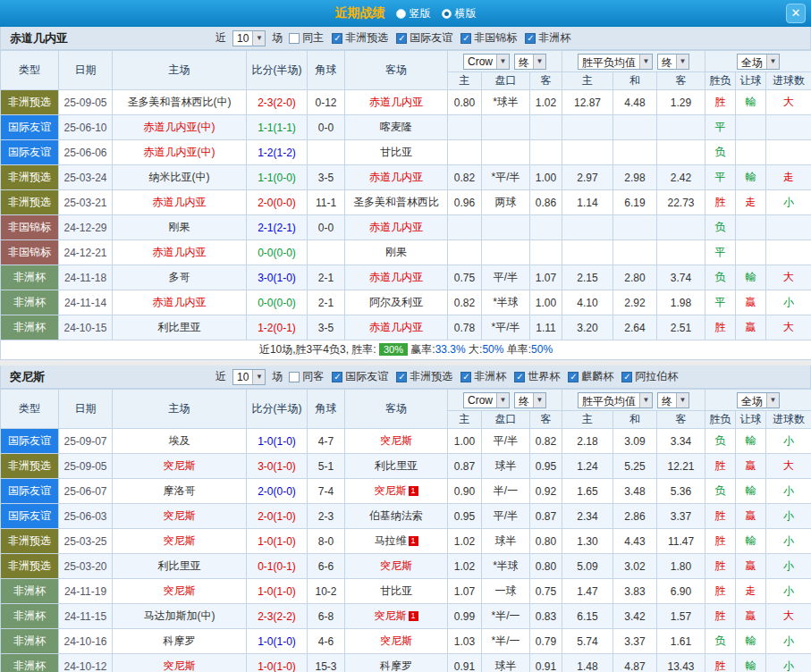  What do you see at coordinates (396, 127) in the screenshot?
I see `away-team-name: 喀麦隆` at bounding box center [396, 127].